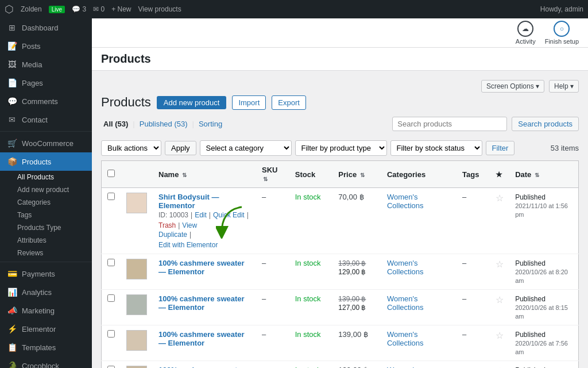  I want to click on view-products-link: View products, so click(160, 9).